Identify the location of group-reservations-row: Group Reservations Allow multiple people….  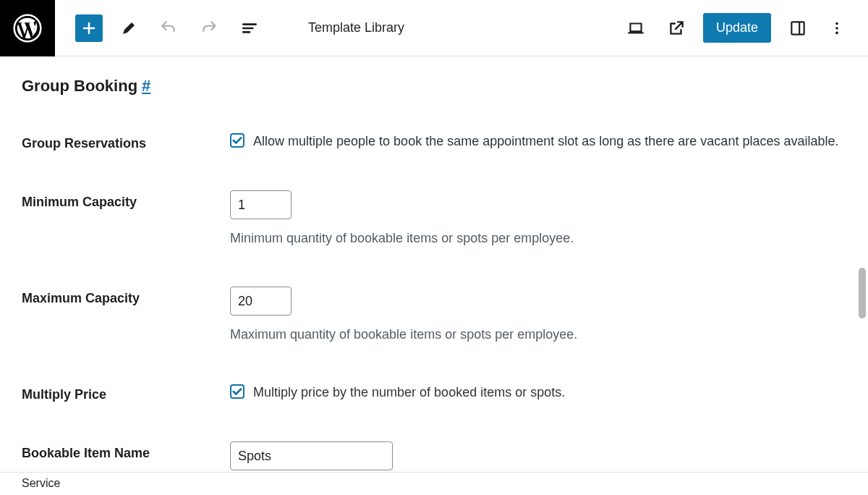
(434, 142).